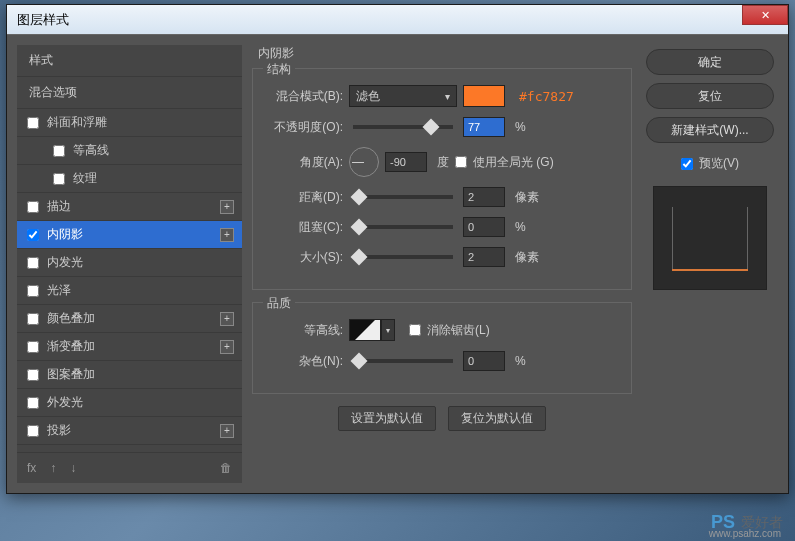 This screenshot has height=541, width=795. Describe the element at coordinates (226, 468) in the screenshot. I see `trash-icon: 🗑` at that location.